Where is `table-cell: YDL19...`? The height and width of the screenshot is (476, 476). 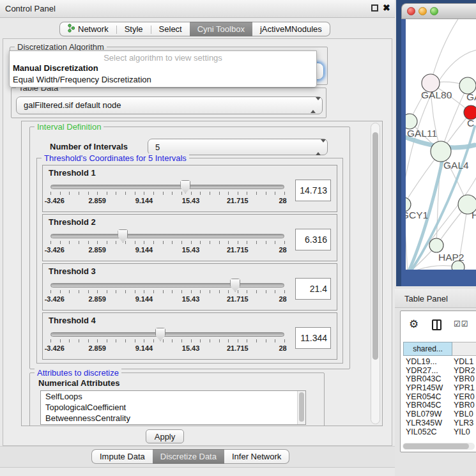 table-cell: YDL19... is located at coordinates (427, 362).